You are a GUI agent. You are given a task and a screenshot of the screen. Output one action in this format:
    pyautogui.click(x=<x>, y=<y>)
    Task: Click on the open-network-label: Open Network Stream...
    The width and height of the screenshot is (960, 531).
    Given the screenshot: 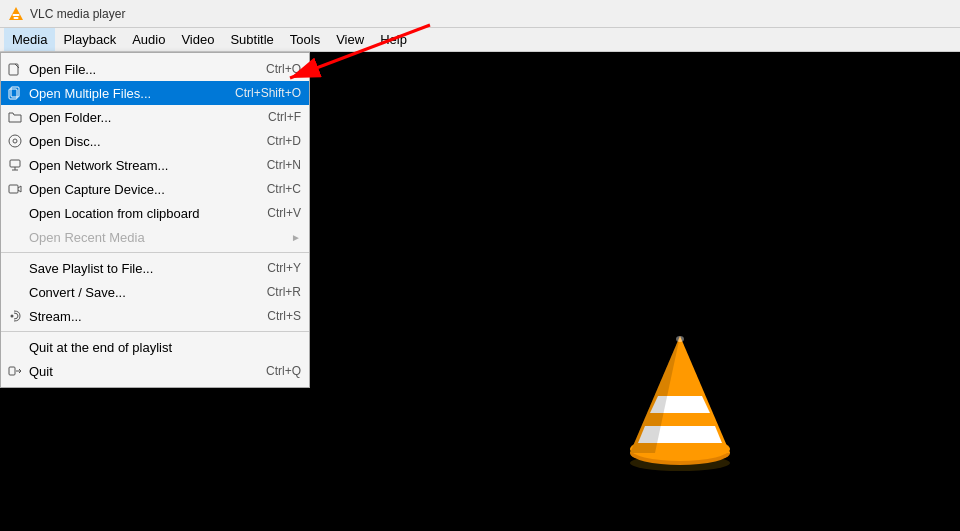 What is the action you would take?
    pyautogui.click(x=138, y=166)
    